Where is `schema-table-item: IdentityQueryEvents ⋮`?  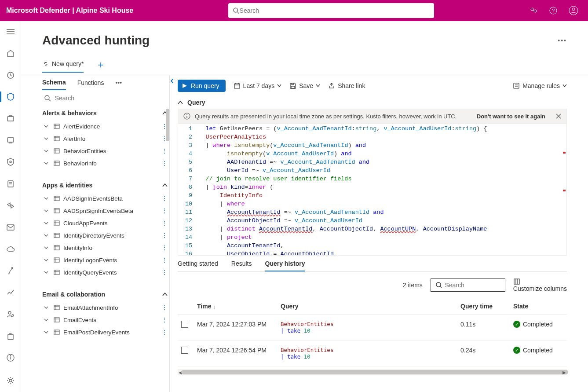 schema-table-item: IdentityQueryEvents ⋮ is located at coordinates (105, 272).